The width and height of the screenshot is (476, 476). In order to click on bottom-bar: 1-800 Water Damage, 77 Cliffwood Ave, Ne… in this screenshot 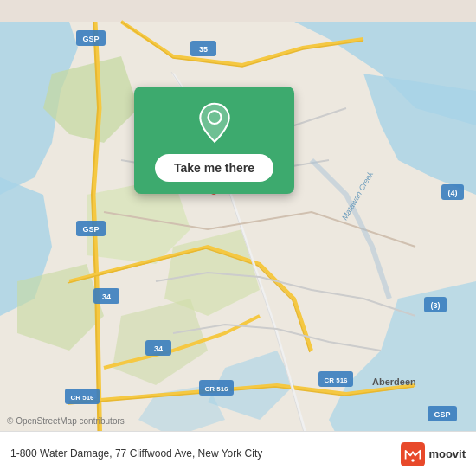, I will do `click(238, 453)`.